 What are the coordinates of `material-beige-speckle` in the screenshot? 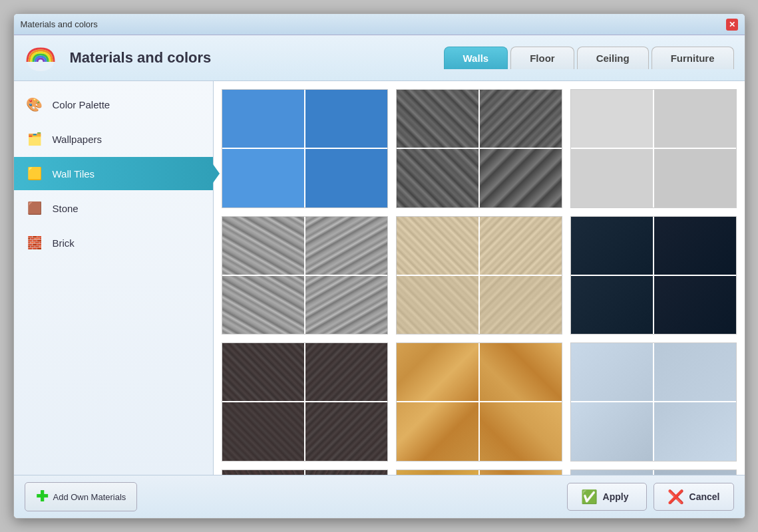 It's located at (479, 275).